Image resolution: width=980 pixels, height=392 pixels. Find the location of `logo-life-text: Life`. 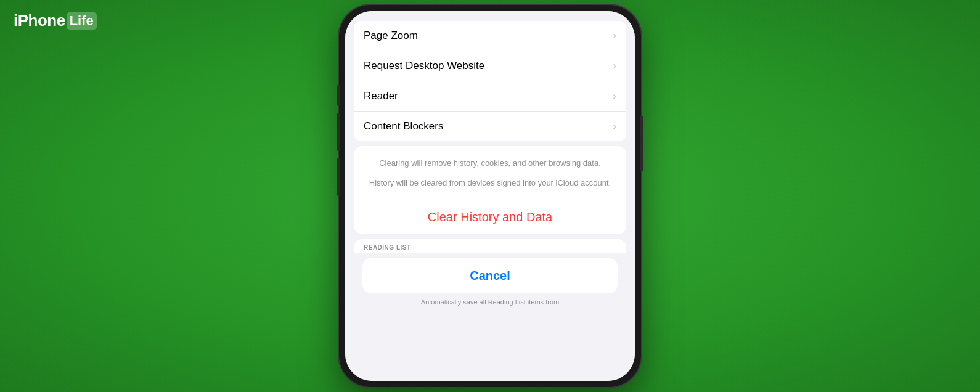

logo-life-text: Life is located at coordinates (81, 21).